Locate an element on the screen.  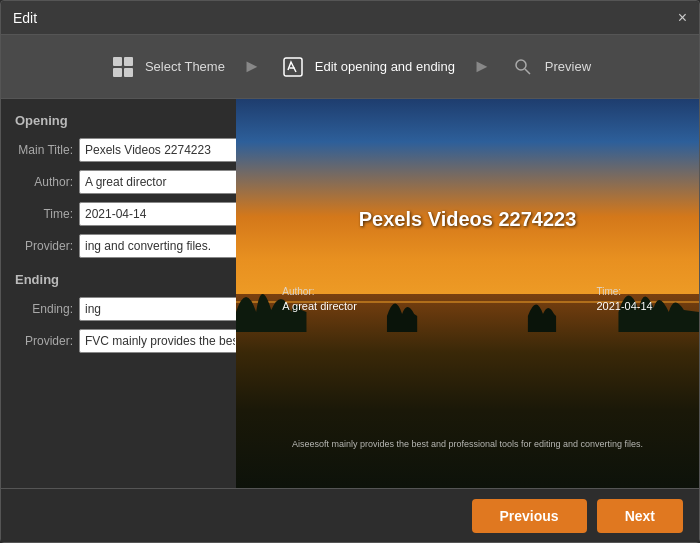
time-meta-label: Time: is located at coordinates (624, 292).